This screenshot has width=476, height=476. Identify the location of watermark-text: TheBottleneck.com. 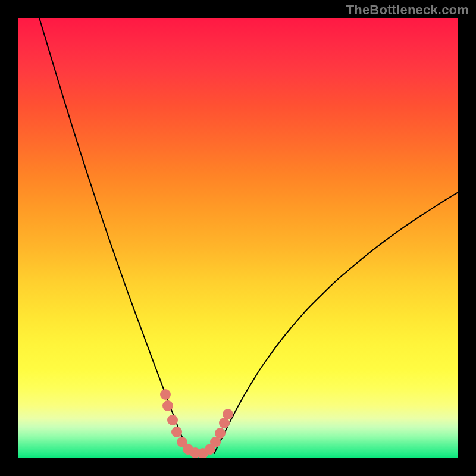
(408, 10).